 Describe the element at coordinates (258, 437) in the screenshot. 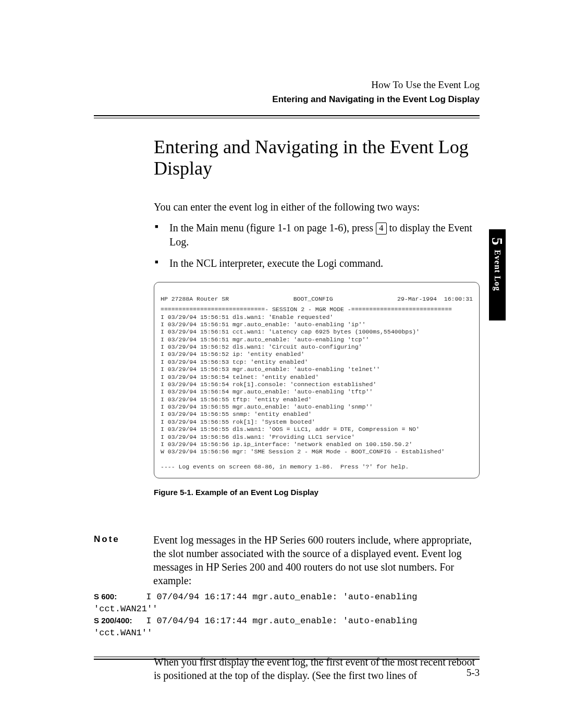

I see `term-line: I 03/29/94 15:56:56 dls.wan1: 'Providing…` at that location.